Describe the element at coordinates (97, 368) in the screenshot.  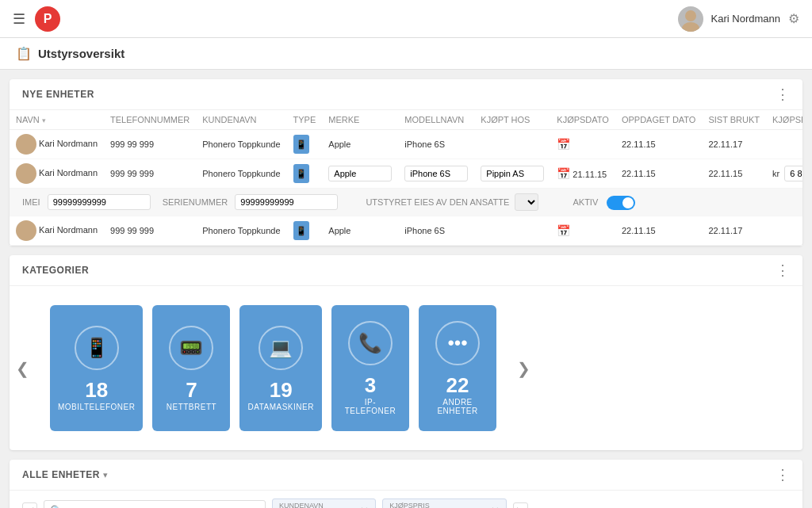
I see `category-mobiltelefoner: 📱 18 MOBILTELEFONER` at that location.